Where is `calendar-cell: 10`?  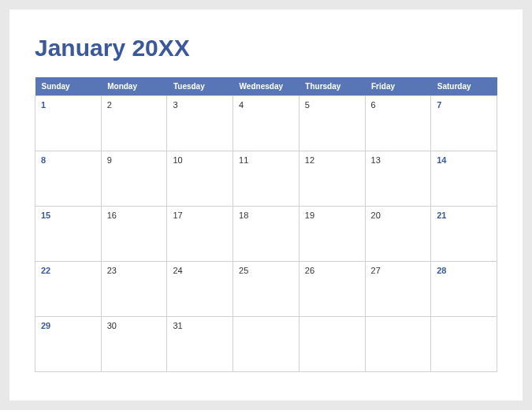
calendar-cell: 10 is located at coordinates (200, 179).